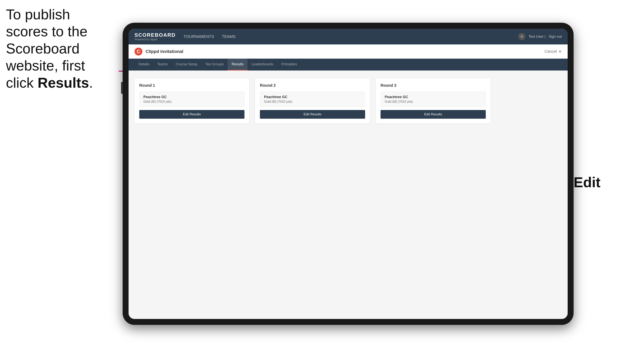 This screenshot has width=644, height=346. What do you see at coordinates (192, 97) in the screenshot?
I see `course-name-1: Peachtree GC` at bounding box center [192, 97].